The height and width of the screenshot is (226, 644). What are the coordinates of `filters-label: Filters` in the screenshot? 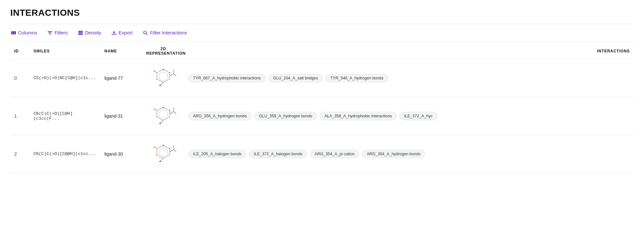 It's located at (61, 33).